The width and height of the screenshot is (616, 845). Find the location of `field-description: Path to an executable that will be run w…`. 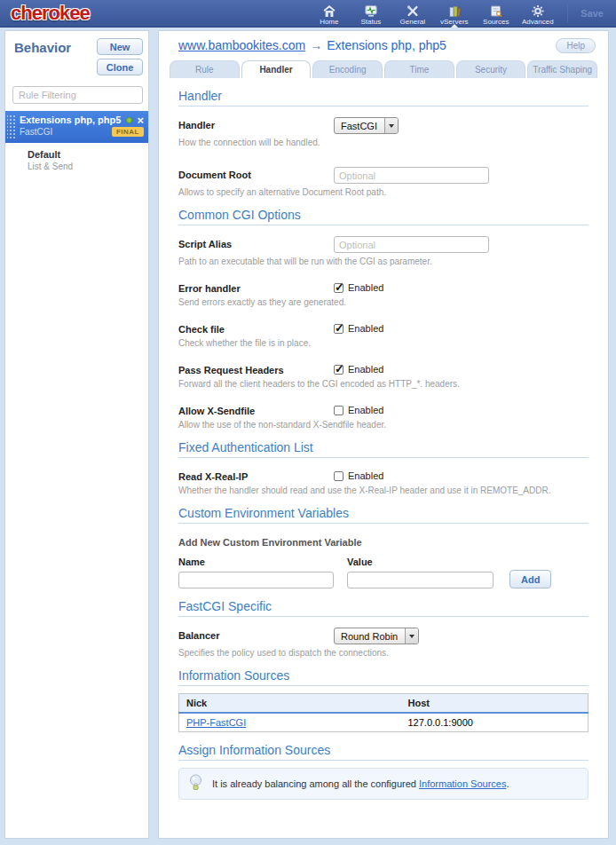

field-description: Path to an executable that will be run w… is located at coordinates (383, 261).